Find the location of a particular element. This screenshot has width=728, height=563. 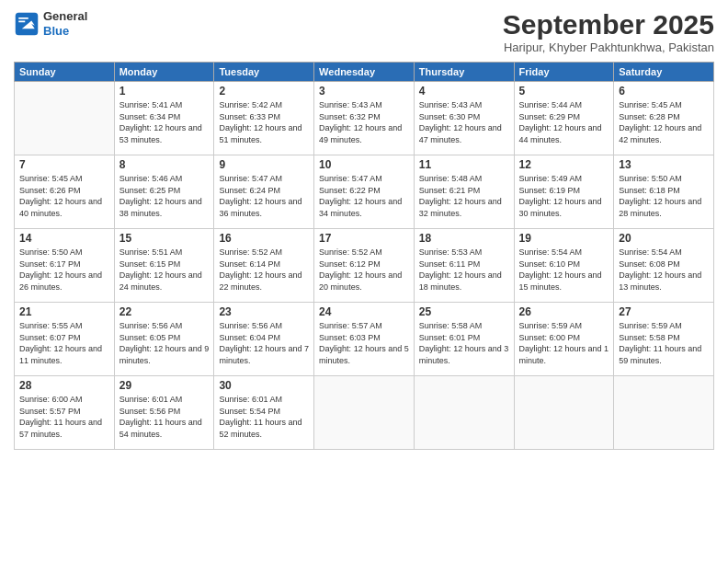

day-number: 23 is located at coordinates (264, 312).